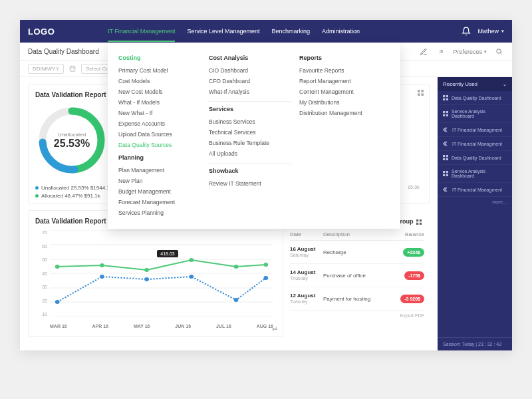 The width and height of the screenshot is (532, 399). Describe the element at coordinates (488, 31) in the screenshot. I see `user-name: Mathew` at that location.